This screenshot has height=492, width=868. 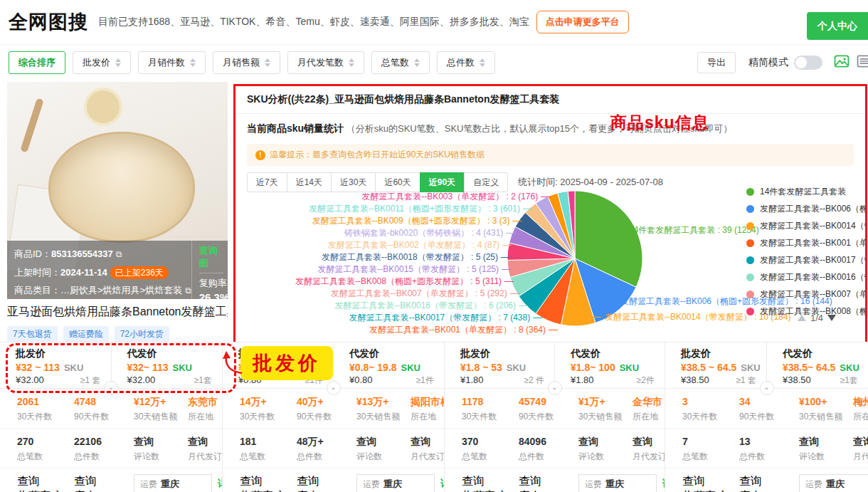 I want to click on date-tab-近7天: 近7天, so click(x=268, y=182).